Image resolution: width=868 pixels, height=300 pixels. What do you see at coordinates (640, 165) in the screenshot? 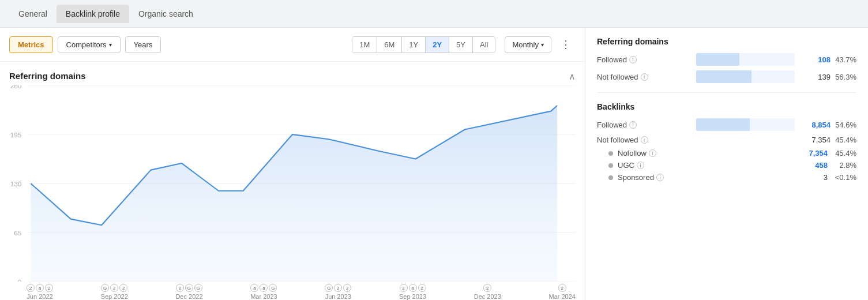
I see `ugc-info-icon: i` at bounding box center [640, 165].